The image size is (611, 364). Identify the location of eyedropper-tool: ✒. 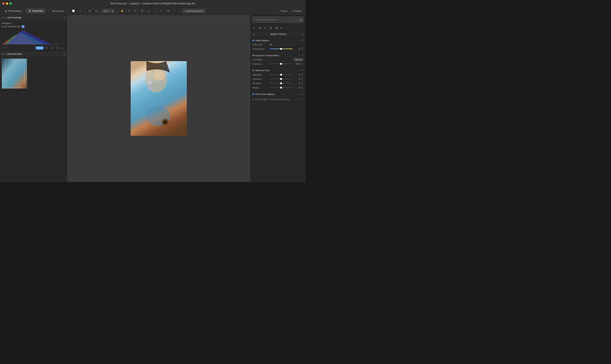
(136, 11).